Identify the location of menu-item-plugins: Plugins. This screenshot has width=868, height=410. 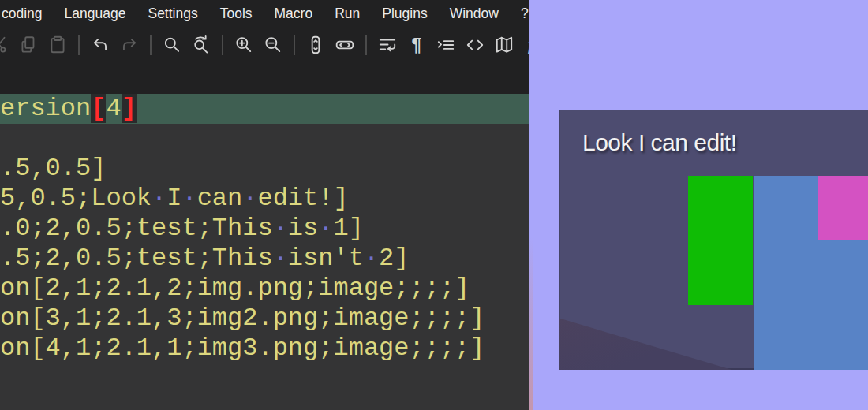
(404, 14).